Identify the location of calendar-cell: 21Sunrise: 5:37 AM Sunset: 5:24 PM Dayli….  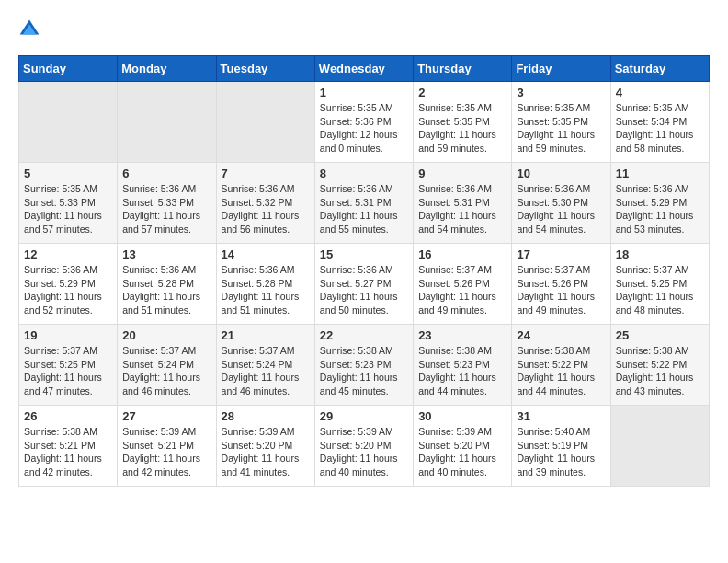
(265, 365).